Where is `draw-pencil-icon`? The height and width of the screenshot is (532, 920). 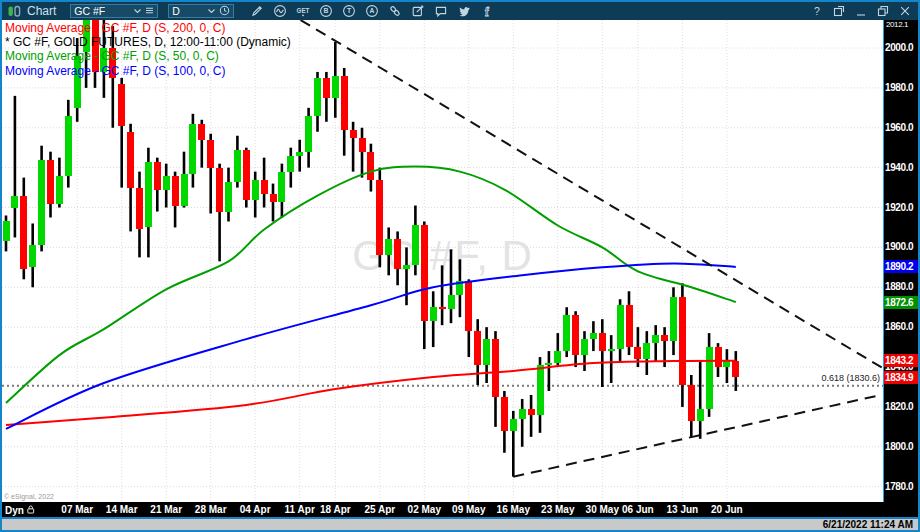
draw-pencil-icon is located at coordinates (256, 12).